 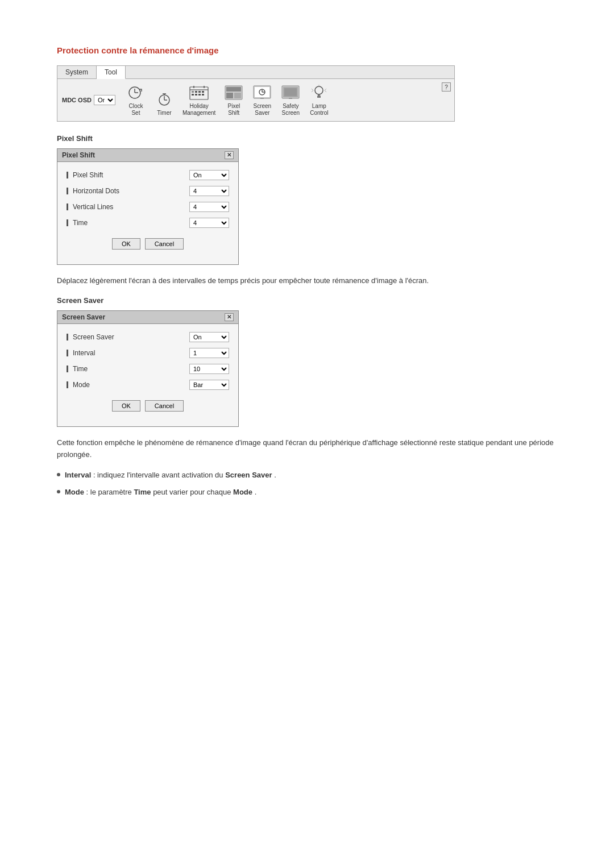 What do you see at coordinates (78, 385) in the screenshot?
I see `mode-label: Mode` at bounding box center [78, 385].